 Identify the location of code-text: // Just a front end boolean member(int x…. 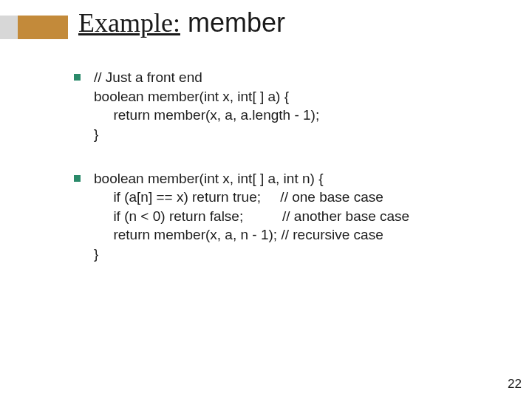
(299, 106).